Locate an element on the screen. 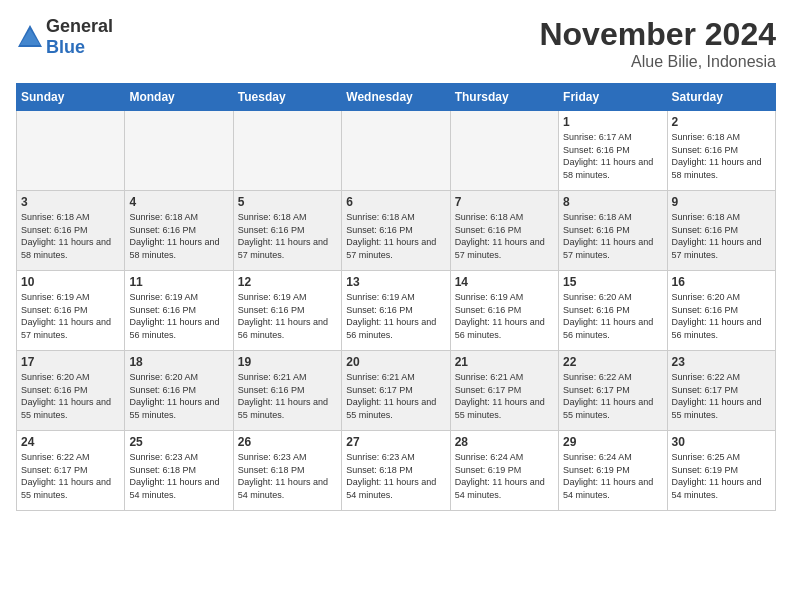 This screenshot has width=792, height=612. day-info: Sunrise: 6:17 AM Sunset: 6:16 PM Dayligh… is located at coordinates (612, 156).